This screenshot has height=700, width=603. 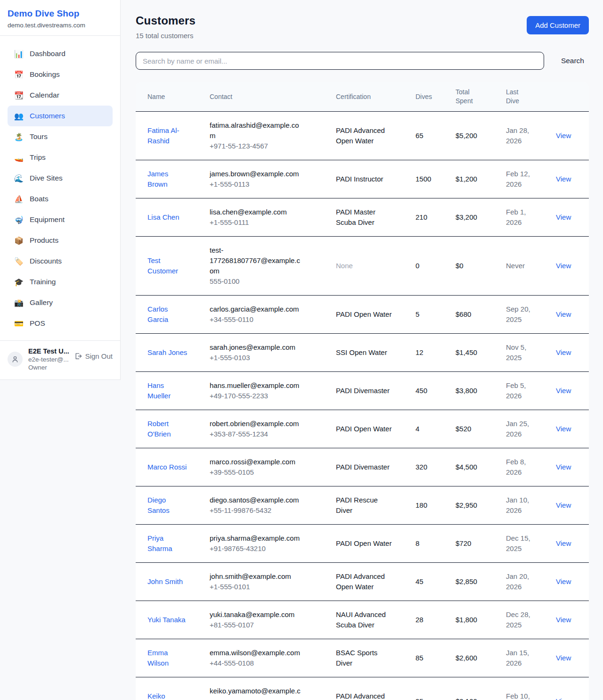 I want to click on search-button: Search, so click(x=573, y=61).